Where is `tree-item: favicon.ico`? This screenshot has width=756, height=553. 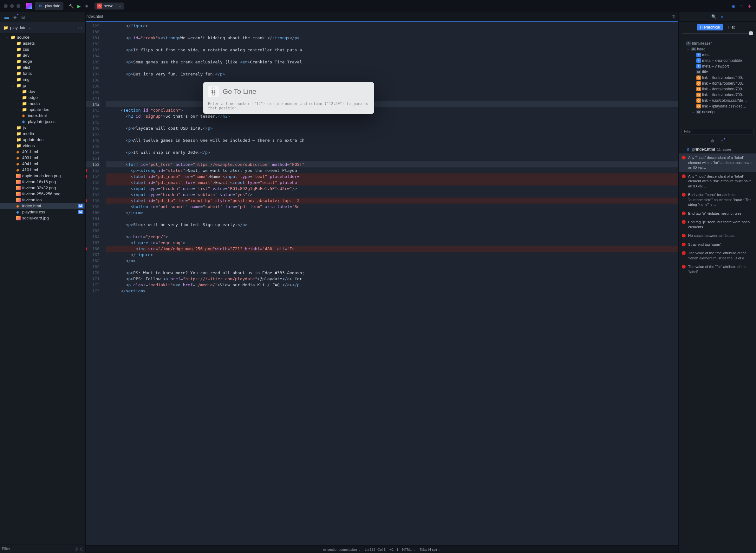 tree-item: favicon.ico is located at coordinates (43, 200).